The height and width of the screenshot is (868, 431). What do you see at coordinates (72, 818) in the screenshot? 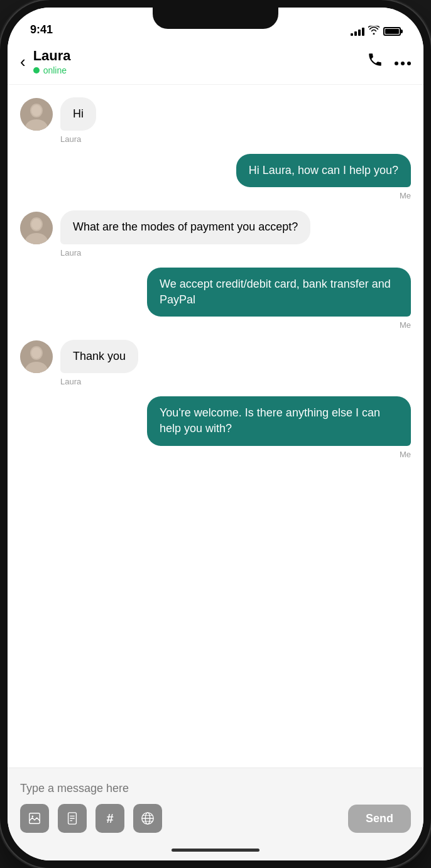
I see `document-icon` at bounding box center [72, 818].